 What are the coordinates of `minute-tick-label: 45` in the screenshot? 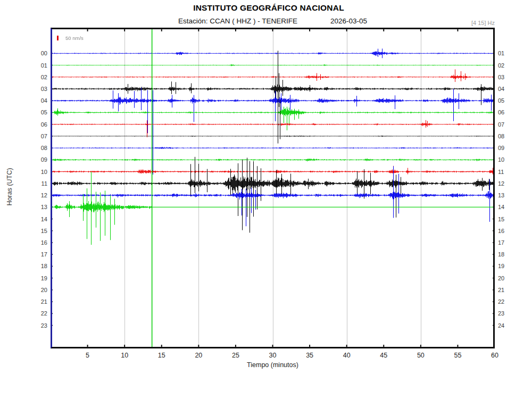 It's located at (384, 355).